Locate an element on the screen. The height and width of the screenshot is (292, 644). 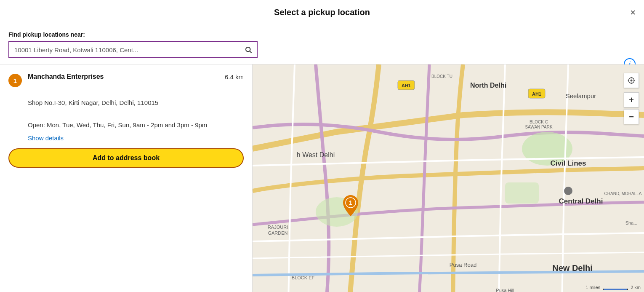
location-control-button is located at coordinates (631, 80).